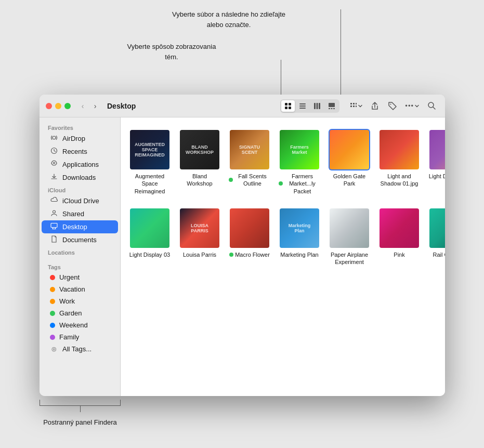  What do you see at coordinates (250, 162) in the screenshot?
I see `file-item-fall: SIGNATU SCENTFall Scents Outline` at bounding box center [250, 162].